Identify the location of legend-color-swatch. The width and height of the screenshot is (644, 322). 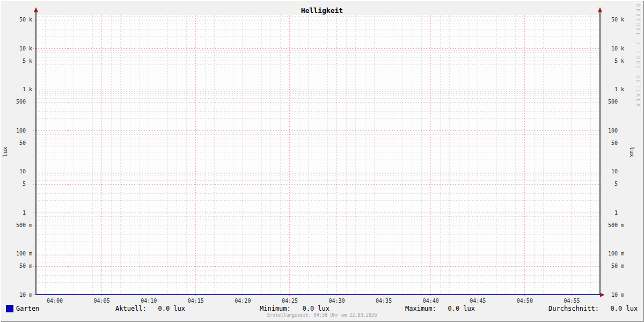
(10, 309).